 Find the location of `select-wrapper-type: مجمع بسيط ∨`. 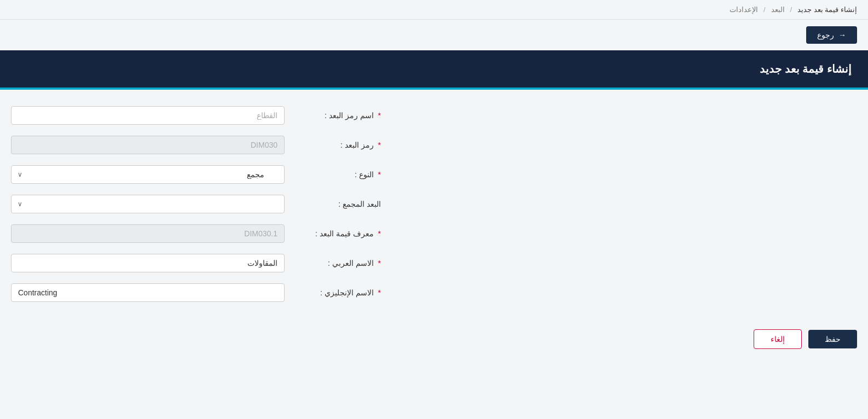

select-wrapper-type: مجمع بسيط ∨ is located at coordinates (148, 174).